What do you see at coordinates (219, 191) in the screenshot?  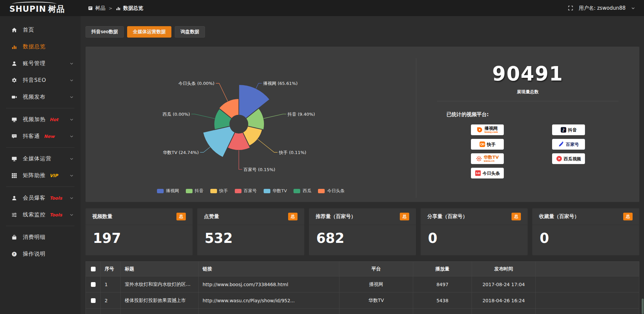 I see `legend-item-2: 快手` at bounding box center [219, 191].